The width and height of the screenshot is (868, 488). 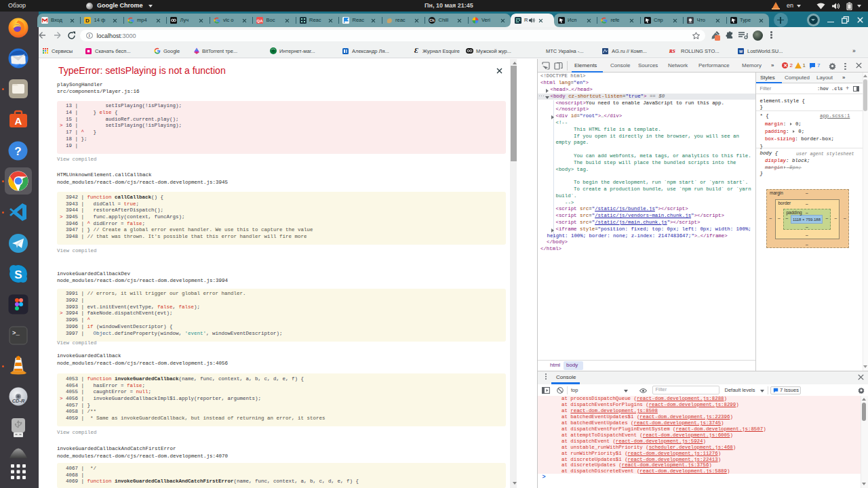 I want to click on svg-text: Ch, so click(x=432, y=20).